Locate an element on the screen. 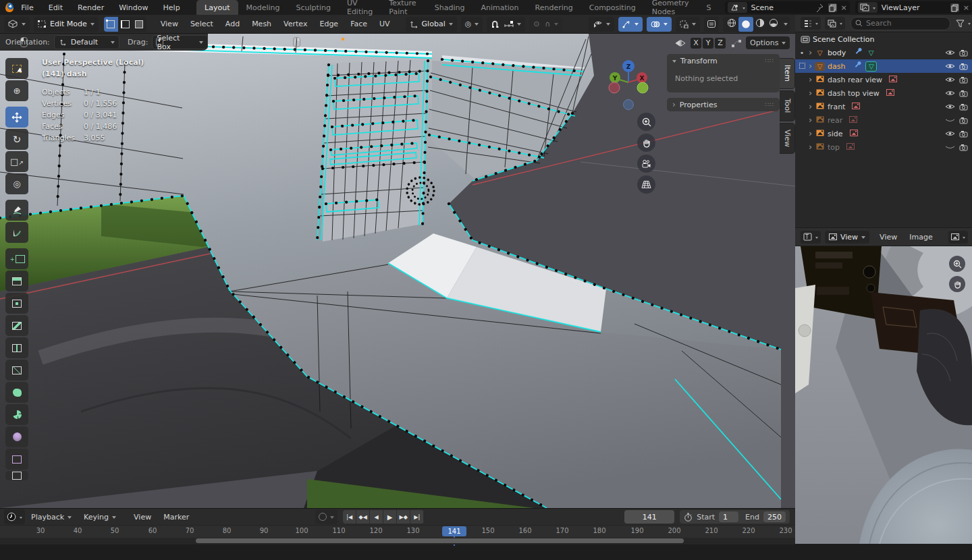 Image resolution: width=972 pixels, height=560 pixels. timeline-ruler: 30 40 50 60 70 80 90 100 110 120 130 150… is located at coordinates (398, 532).